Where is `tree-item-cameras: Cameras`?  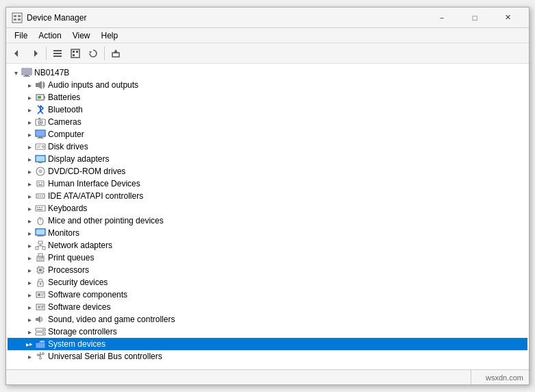
tree-item-cameras: Cameras is located at coordinates (267, 122).